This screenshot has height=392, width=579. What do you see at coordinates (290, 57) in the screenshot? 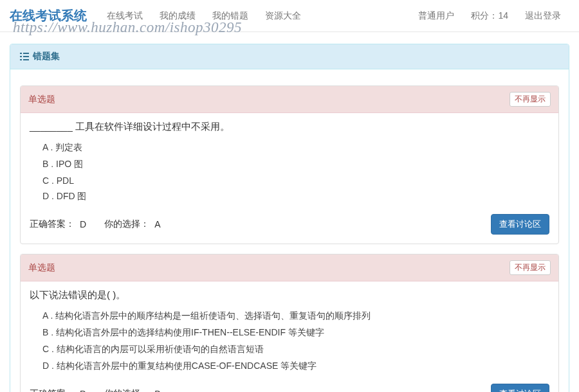
I see `panel-heading: 错题集` at bounding box center [290, 57].